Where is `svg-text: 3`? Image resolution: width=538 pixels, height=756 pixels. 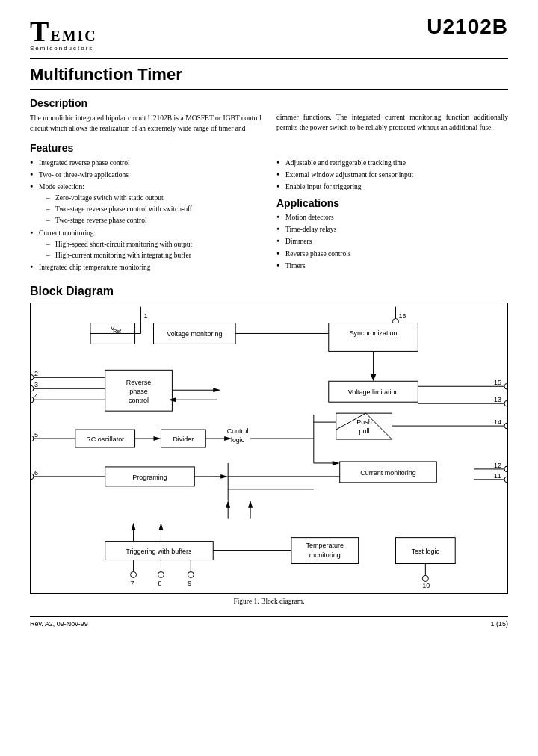 svg-text: 3 is located at coordinates (36, 385).